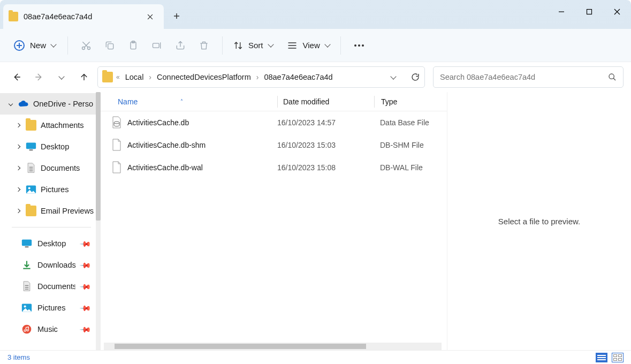 The height and width of the screenshot is (364, 631). I want to click on column-header-type: Type, so click(411, 102).